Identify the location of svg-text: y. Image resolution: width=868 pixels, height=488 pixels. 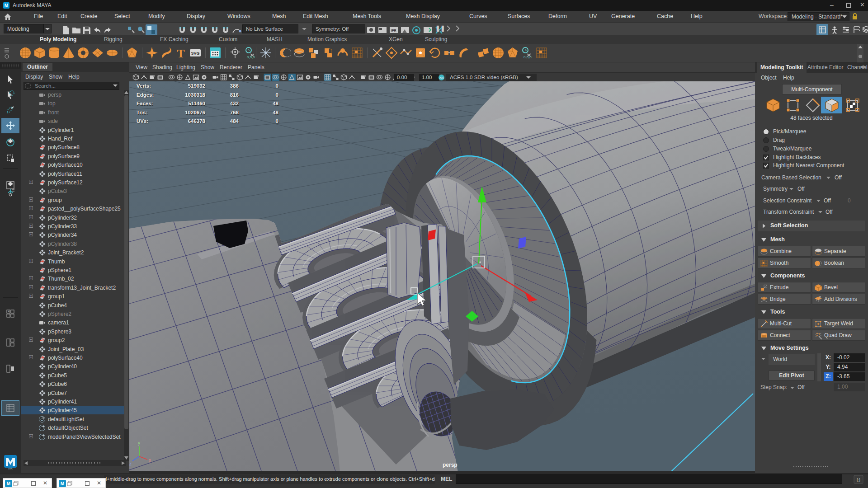
(139, 443).